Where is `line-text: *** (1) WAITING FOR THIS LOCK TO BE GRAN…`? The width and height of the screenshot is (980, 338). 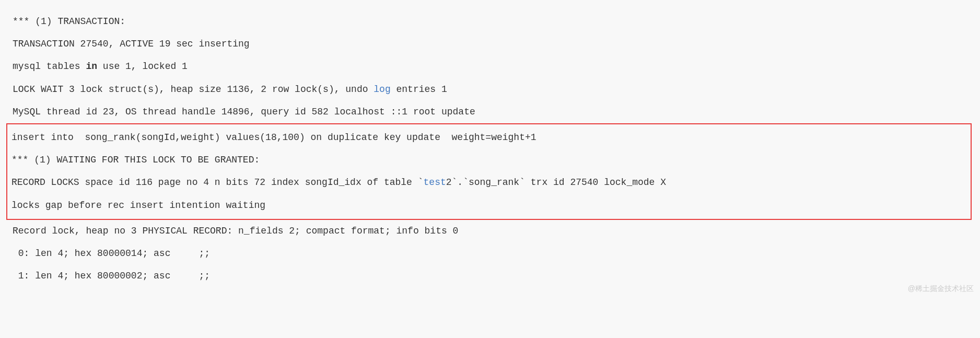
line-text: *** (1) WAITING FOR THIS LOCK TO BE GRAN… is located at coordinates (136, 160).